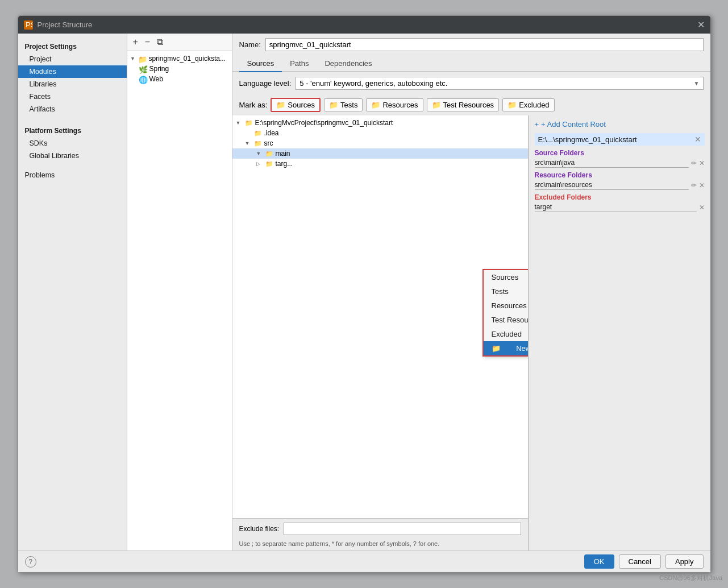 The height and width of the screenshot is (588, 728). What do you see at coordinates (324, 123) in the screenshot?
I see `file-label-root: E:\springMvcProject\springmvc_01_quickst…` at bounding box center [324, 123].